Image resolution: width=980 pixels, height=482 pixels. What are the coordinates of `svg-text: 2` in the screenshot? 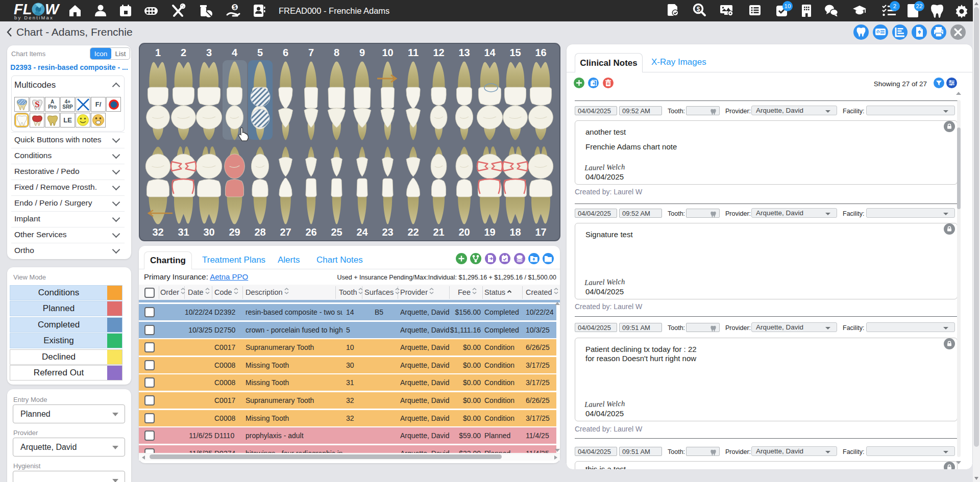 It's located at (184, 53).